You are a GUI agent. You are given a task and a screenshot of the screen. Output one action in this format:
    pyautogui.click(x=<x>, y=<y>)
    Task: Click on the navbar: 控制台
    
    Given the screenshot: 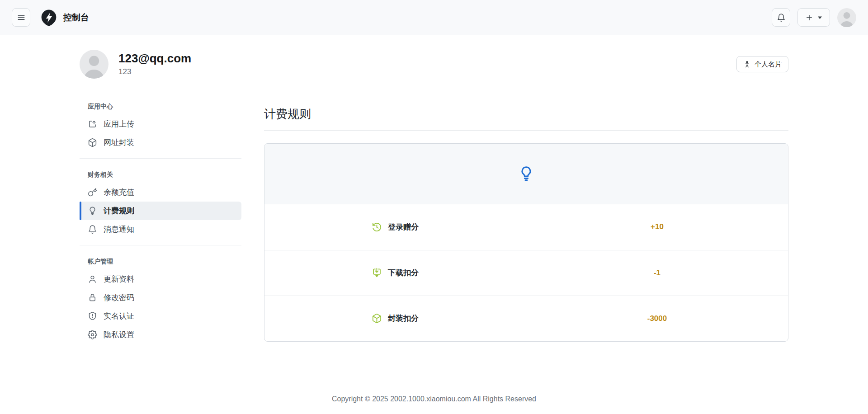 What is the action you would take?
    pyautogui.click(x=434, y=18)
    